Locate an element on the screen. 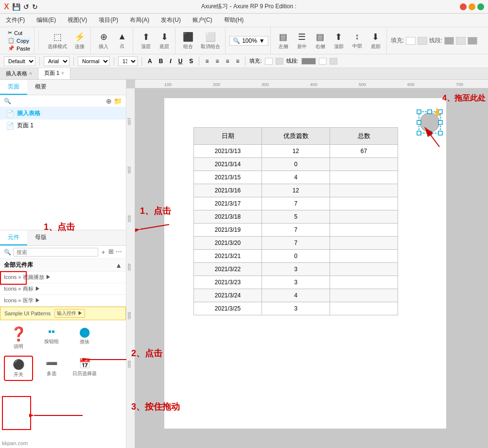 The image size is (488, 448). comp-switch: ⚫ 开关 is located at coordinates (18, 368).